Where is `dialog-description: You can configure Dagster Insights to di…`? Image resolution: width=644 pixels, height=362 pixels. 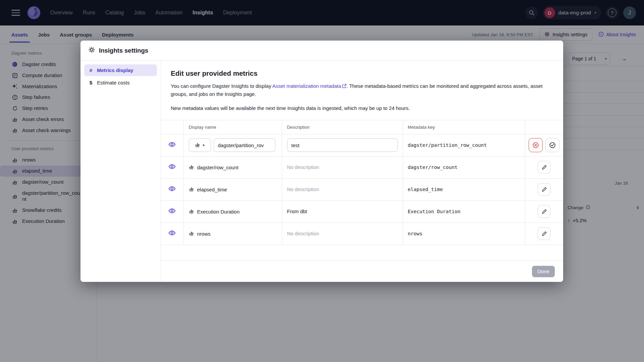 dialog-description: You can configure Dagster Insights to di… is located at coordinates (360, 90).